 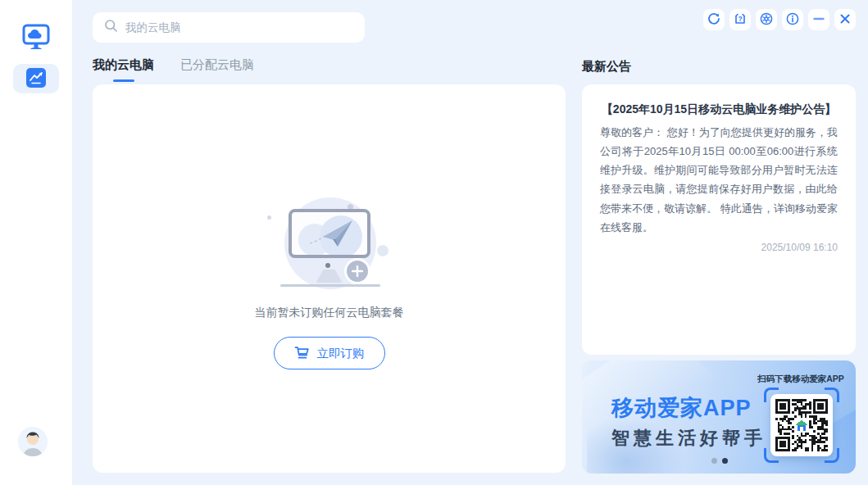 What do you see at coordinates (845, 20) in the screenshot?
I see `close-icon` at bounding box center [845, 20].